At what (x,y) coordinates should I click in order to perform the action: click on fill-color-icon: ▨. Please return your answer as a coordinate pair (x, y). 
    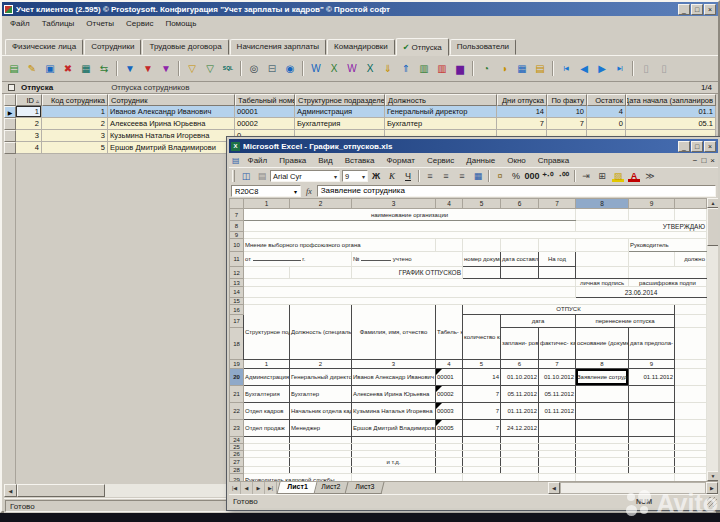
    Looking at the image, I should click on (618, 176).